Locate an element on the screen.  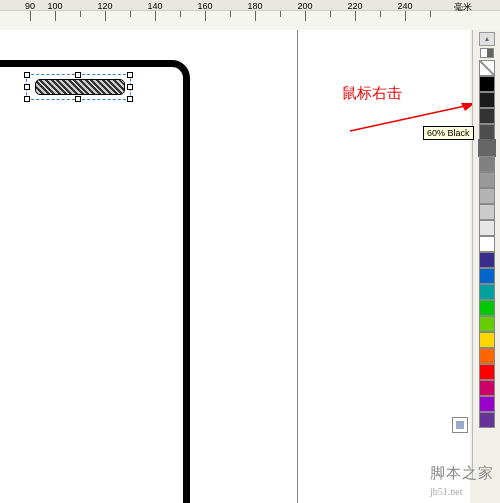
ruler-label: 90 is located at coordinates (30, 6).